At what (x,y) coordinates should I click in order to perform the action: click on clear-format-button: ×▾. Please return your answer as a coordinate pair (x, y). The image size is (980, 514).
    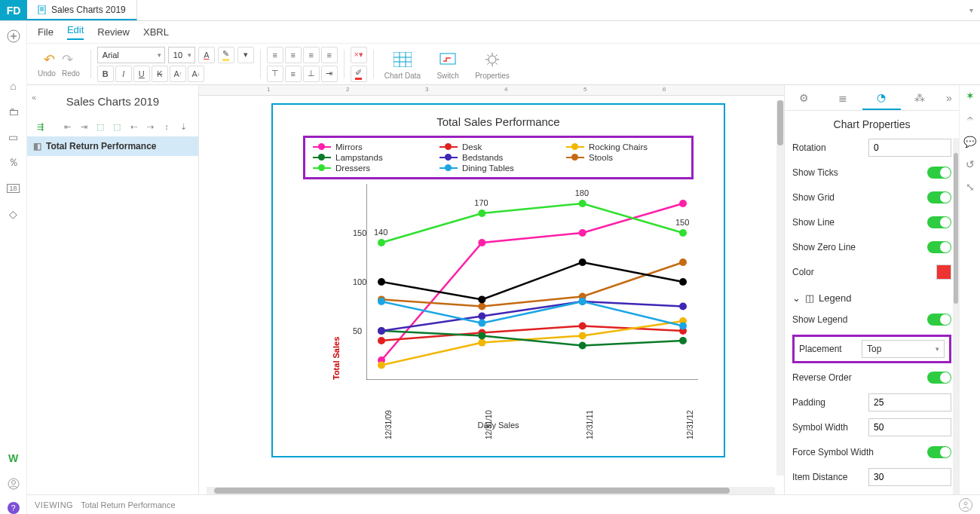
    Looking at the image, I should click on (359, 55).